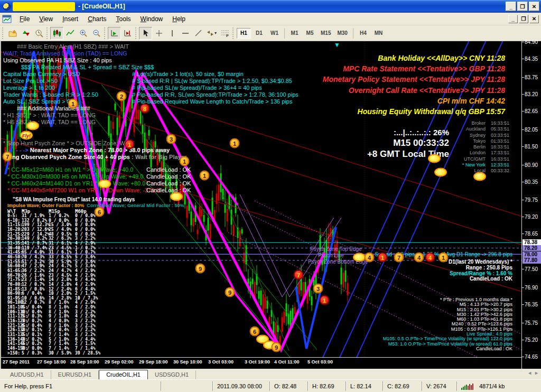  What do you see at coordinates (70, 170) in the screenshot?
I see `cc-wave-text: * CC-M5x12=M60 H1 on W1 * > Up Wave; +40…` at bounding box center [70, 170].